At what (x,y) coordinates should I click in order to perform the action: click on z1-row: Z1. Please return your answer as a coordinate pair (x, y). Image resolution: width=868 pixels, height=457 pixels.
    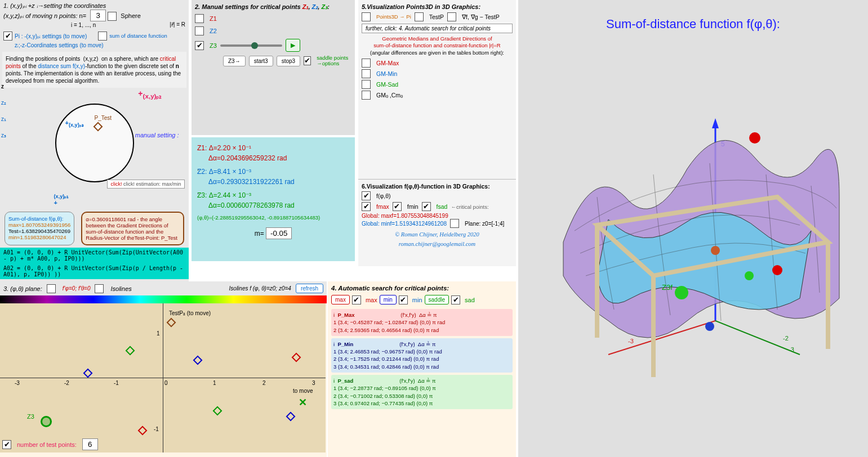
    Looking at the image, I should click on (273, 19).